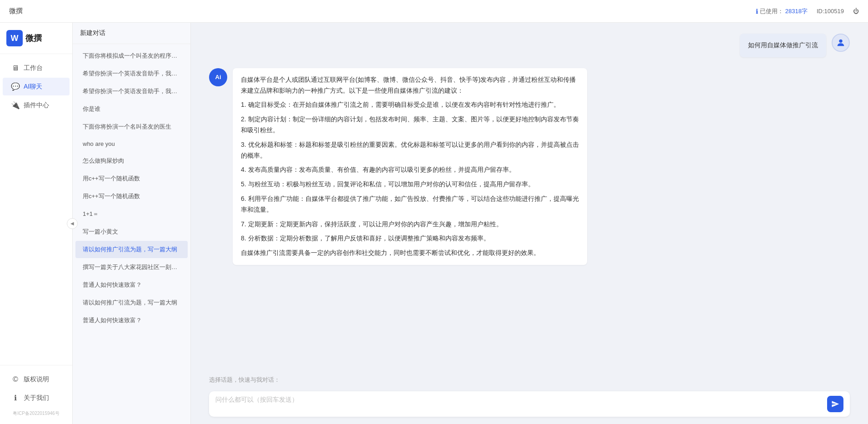 This screenshot has height=424, width=868. Describe the element at coordinates (410, 105) in the screenshot. I see `ai-para-1: 1. 确定目标受众：在开始自媒体推广引流之前，需要明确目标受众是谁，以便在发布内…` at that location.